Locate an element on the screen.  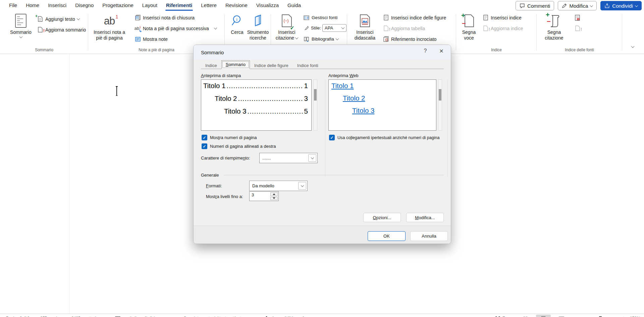
researcher-icon is located at coordinates (258, 21).